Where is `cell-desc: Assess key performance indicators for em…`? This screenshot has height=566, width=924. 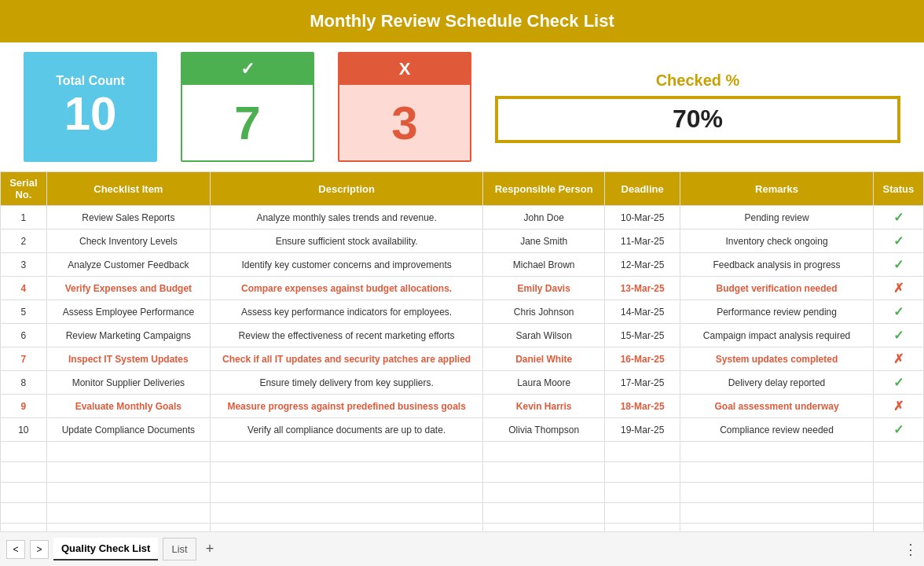 cell-desc: Assess key performance indicators for em… is located at coordinates (347, 312).